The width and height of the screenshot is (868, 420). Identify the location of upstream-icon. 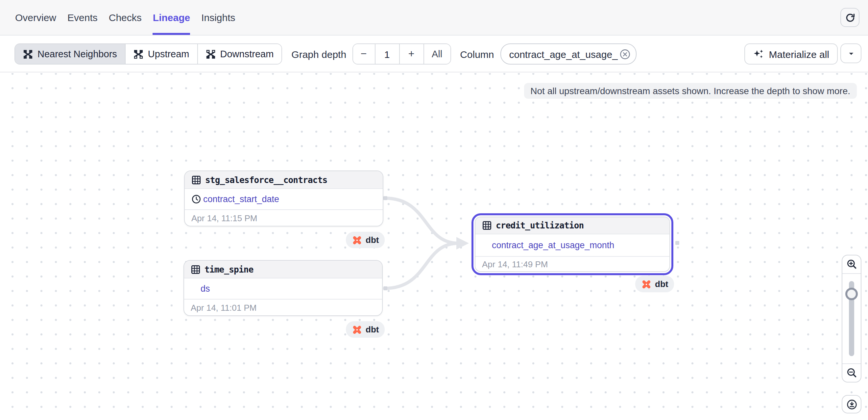
(138, 54).